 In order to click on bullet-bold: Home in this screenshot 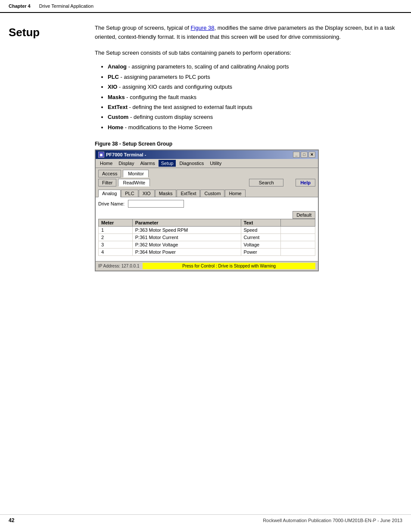, I will do `click(115, 128)`.